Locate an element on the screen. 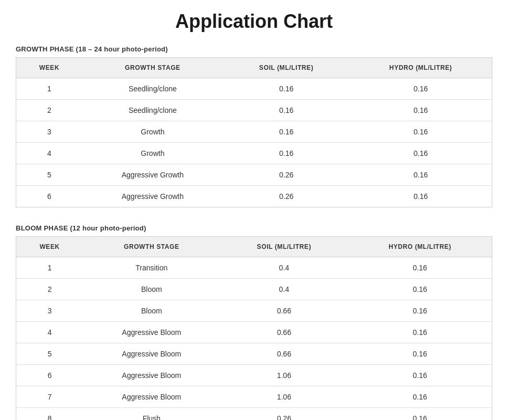  bloom-week-header: WEEK is located at coordinates (50, 247).